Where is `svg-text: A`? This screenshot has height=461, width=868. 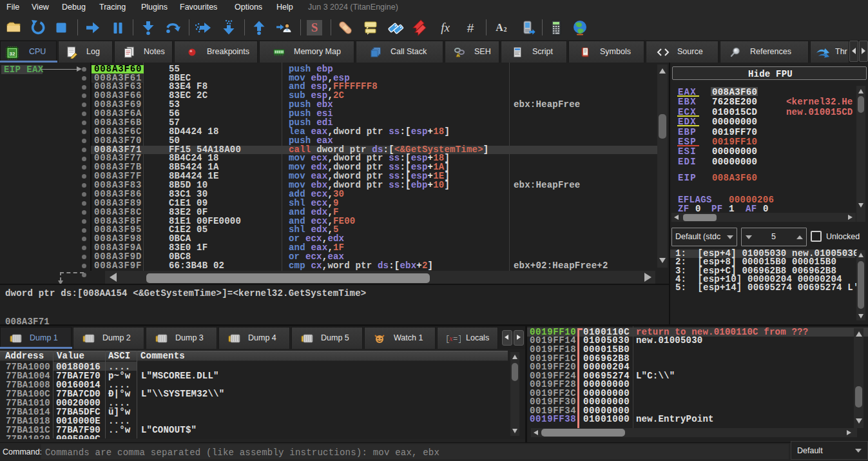
svg-text: A is located at coordinates (499, 27).